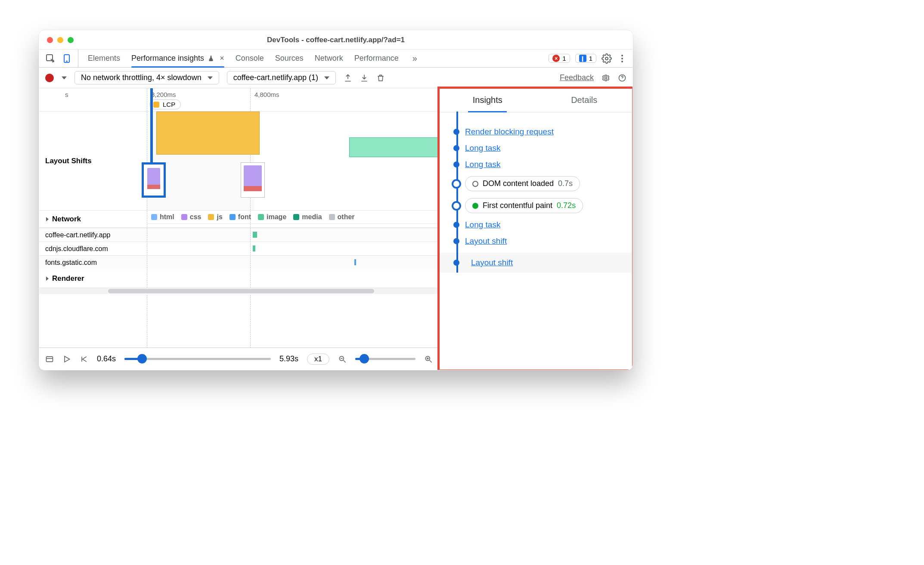 The width and height of the screenshot is (924, 565). Describe the element at coordinates (165, 104) in the screenshot. I see `lcp-badge: LCP` at that location.